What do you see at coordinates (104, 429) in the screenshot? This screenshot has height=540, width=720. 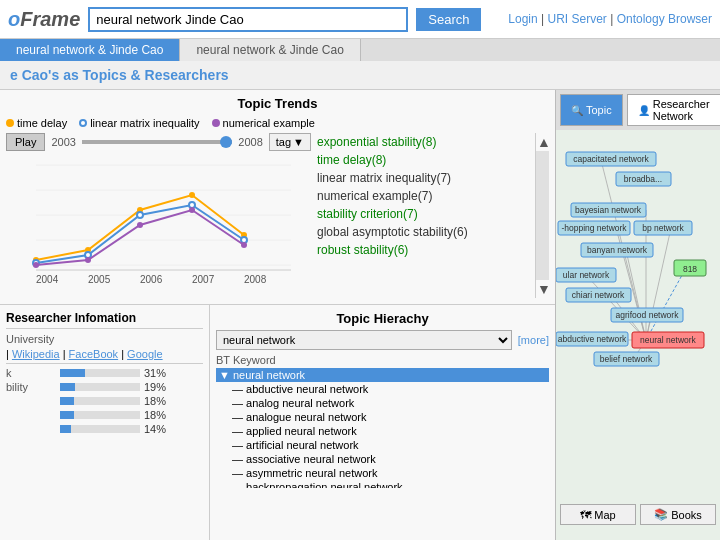 I see `stat-row-5: 14%` at bounding box center [104, 429].